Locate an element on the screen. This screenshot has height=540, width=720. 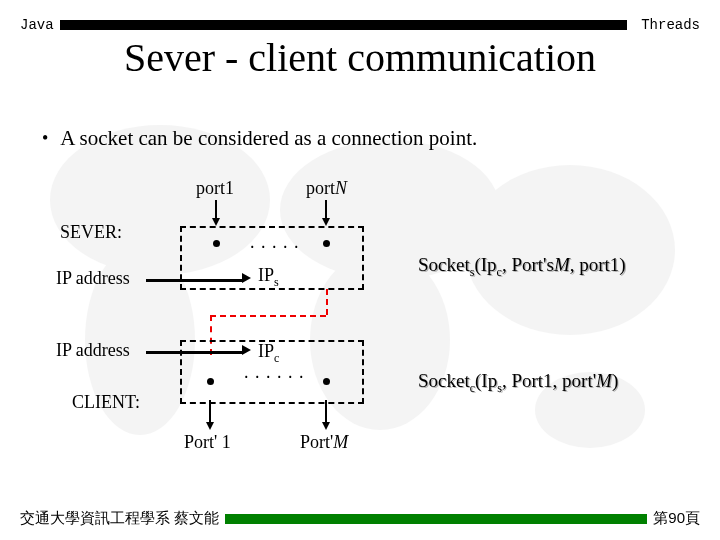
server-dots: . . . . . is located at coordinates (275, 242).